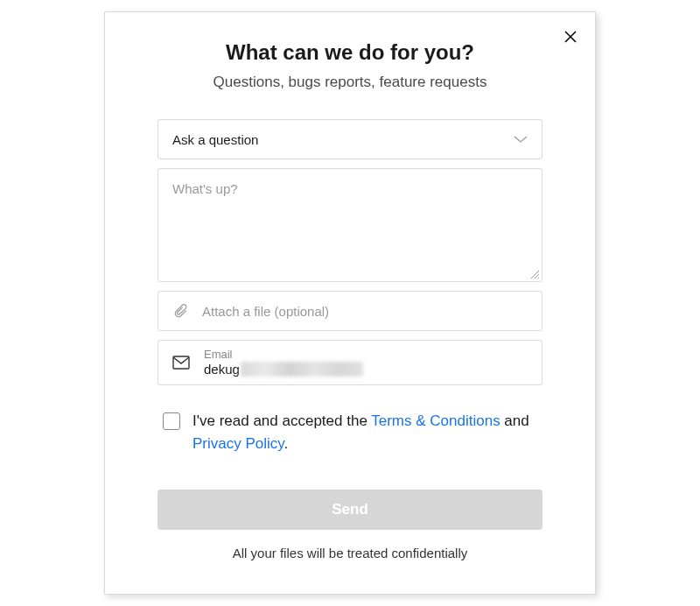 This screenshot has height=606, width=700. Describe the element at coordinates (350, 225) in the screenshot. I see `message-textarea` at that location.